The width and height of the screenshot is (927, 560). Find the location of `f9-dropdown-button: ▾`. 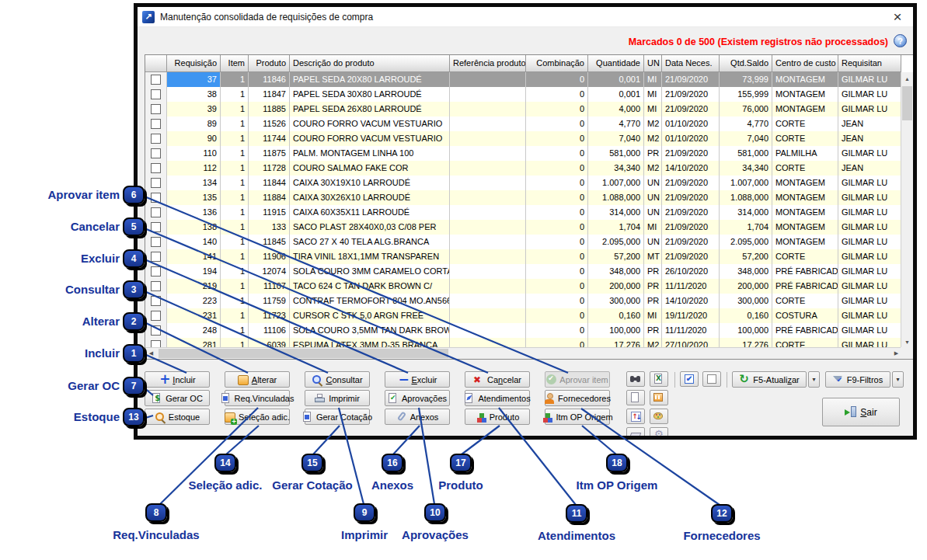

f9-dropdown-button: ▾ is located at coordinates (898, 379).